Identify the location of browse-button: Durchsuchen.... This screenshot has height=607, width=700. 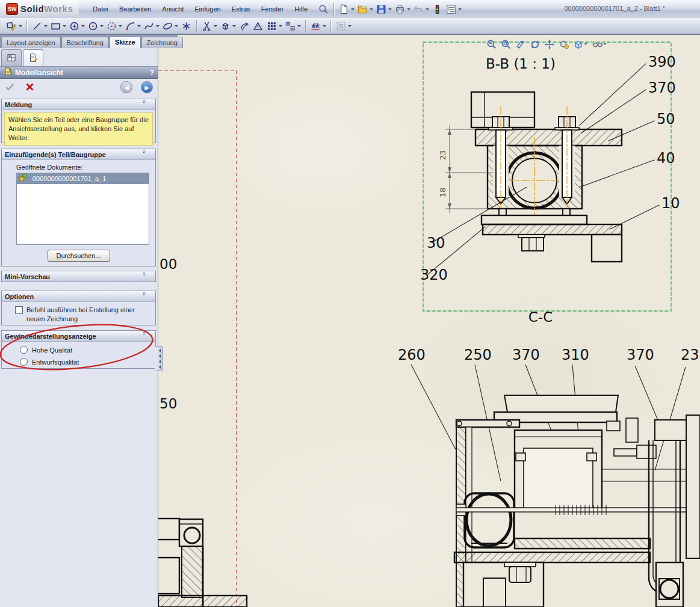
(79, 256).